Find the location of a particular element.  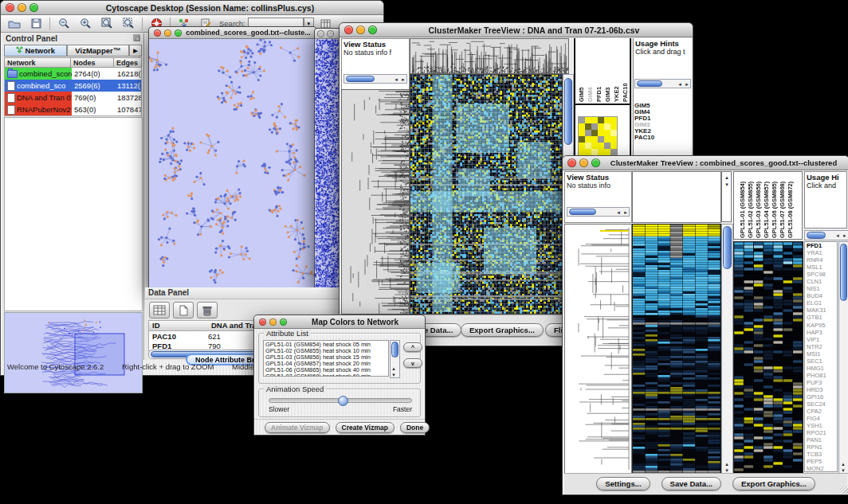

background-window-titlebar is located at coordinates (328, 33).